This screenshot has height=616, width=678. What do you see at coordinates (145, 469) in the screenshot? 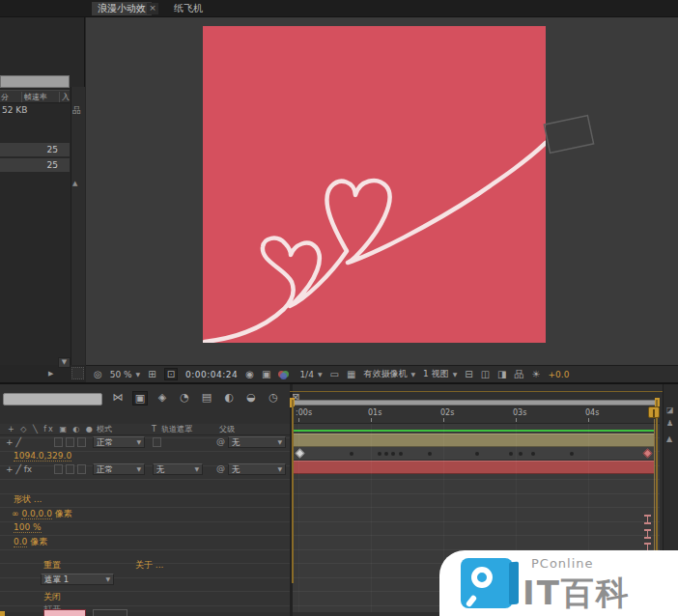
I see `layer-row-2: + ╱ fx 正常▼ 无▼ @ 无▼` at bounding box center [145, 469].